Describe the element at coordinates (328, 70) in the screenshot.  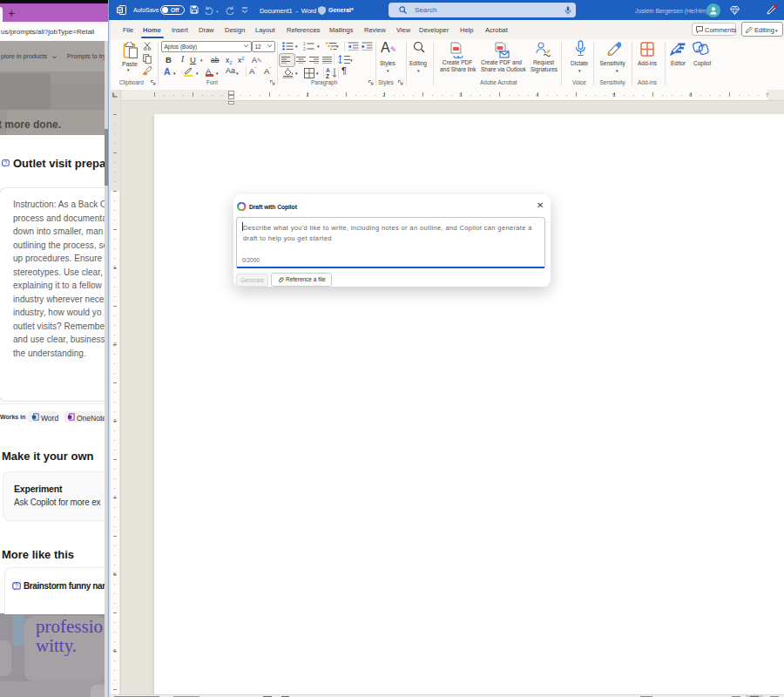
I see `svg-text: A` at that location.